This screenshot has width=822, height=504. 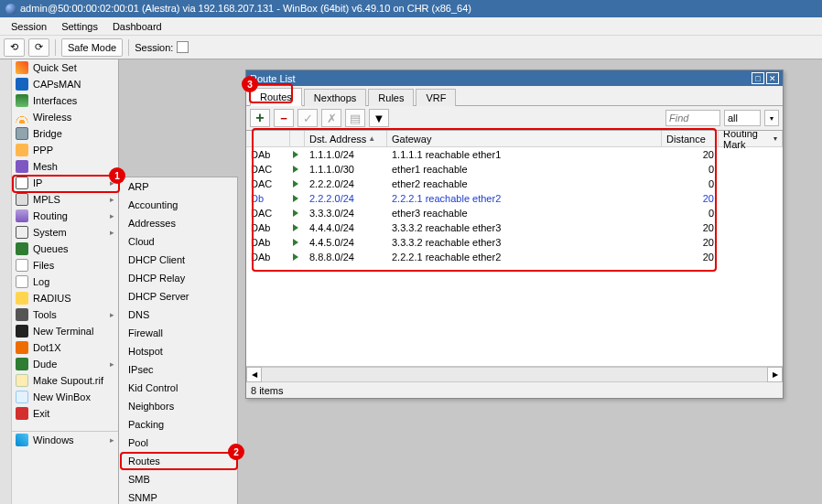 I want to click on sidebar-item-capsman: CAPsMAN, so click(x=65, y=84).